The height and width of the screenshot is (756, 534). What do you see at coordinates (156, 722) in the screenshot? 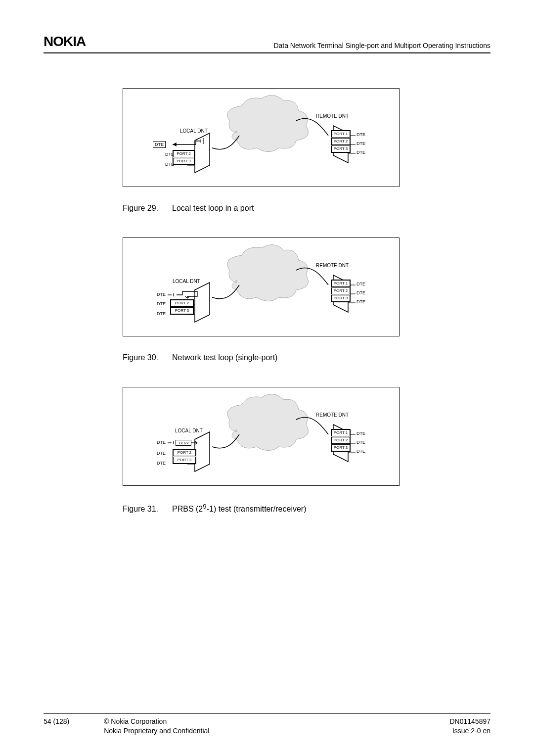
I see `footer-copyright: © Nokia Corporation` at bounding box center [156, 722].